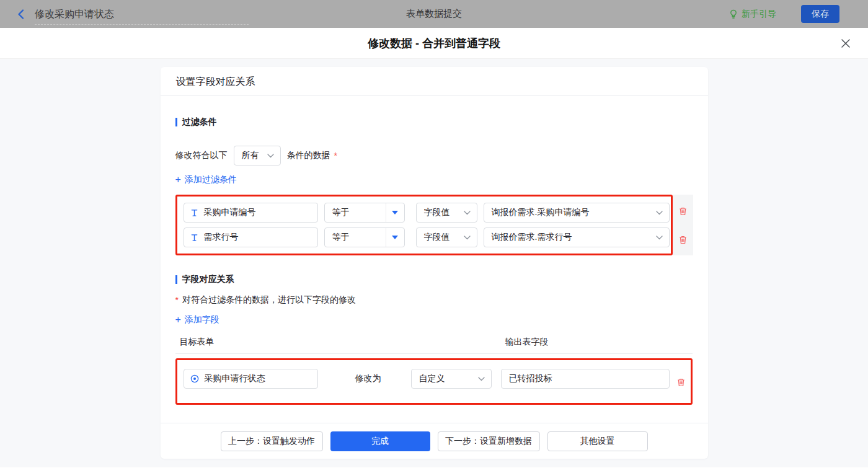 This screenshot has height=468, width=868. I want to click on add-filter-condition-label: 添加过滤条件, so click(211, 180).